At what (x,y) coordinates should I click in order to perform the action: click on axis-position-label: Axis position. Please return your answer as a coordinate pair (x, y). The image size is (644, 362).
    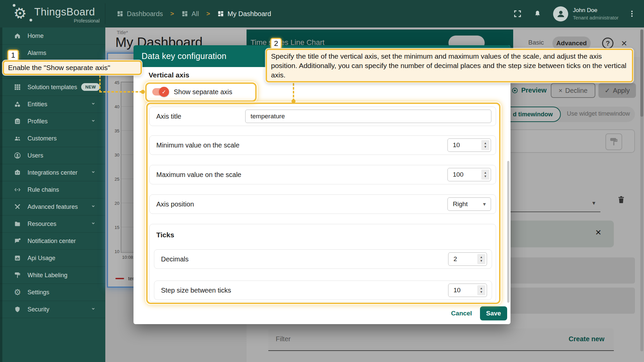
    Looking at the image, I should click on (175, 204).